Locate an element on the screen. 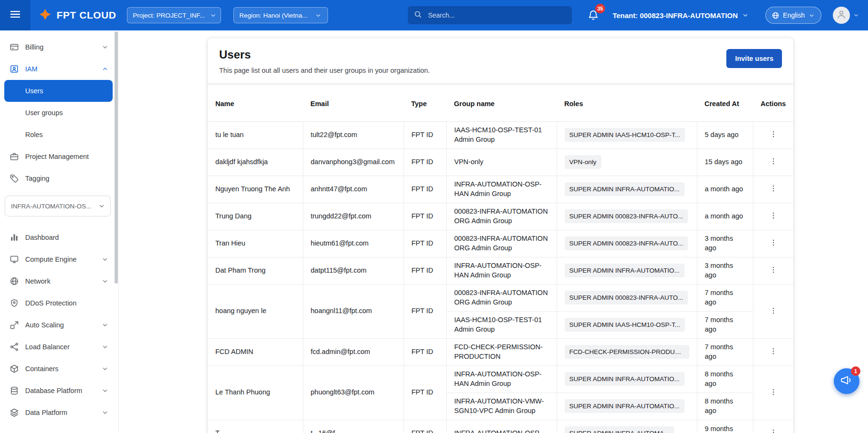  sidebar-project-select: INFRA-AUTOMATION-OS... is located at coordinates (58, 206).